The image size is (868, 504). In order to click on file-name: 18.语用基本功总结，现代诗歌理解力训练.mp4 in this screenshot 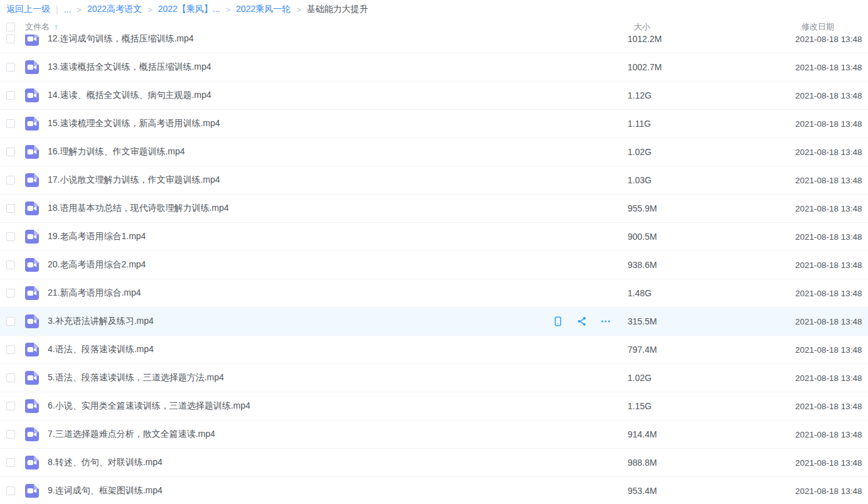, I will do `click(138, 208)`.